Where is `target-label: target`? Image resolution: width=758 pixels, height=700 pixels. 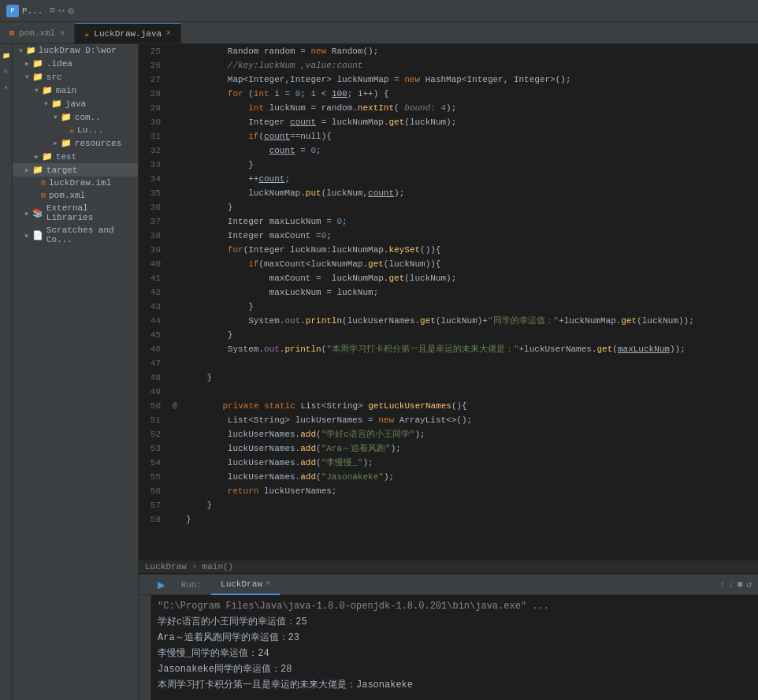
target-label: target is located at coordinates (62, 170).